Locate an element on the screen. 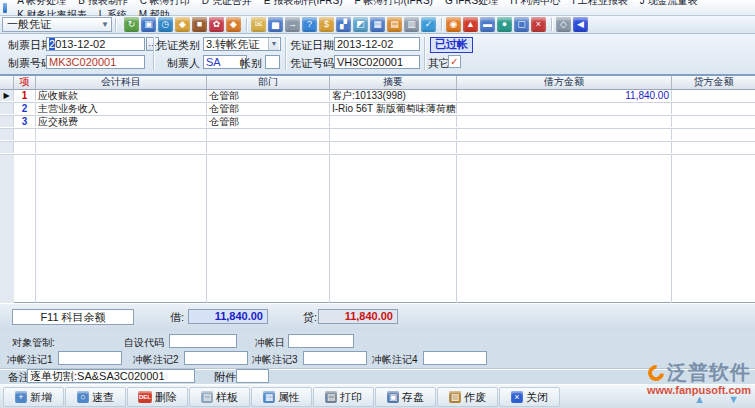 This screenshot has height=408, width=755. cell-no: 1 is located at coordinates (25, 96).